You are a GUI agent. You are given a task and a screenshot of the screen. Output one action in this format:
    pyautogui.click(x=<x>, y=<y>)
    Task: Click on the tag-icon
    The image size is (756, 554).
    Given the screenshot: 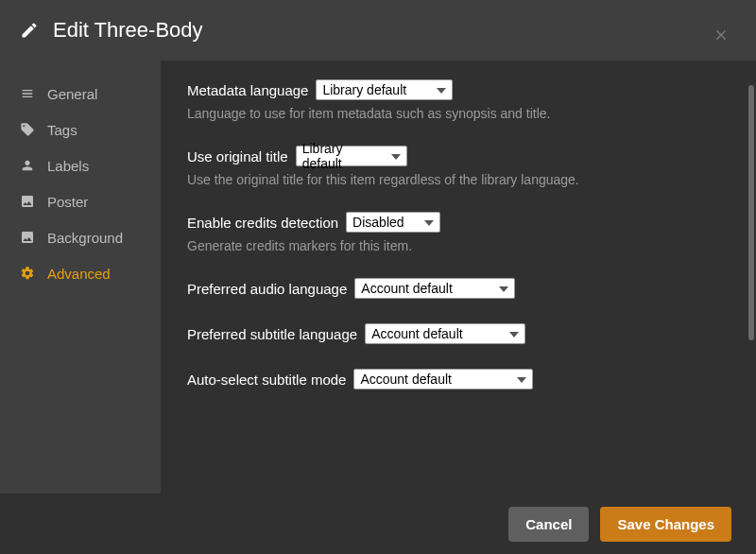 What is the action you would take?
    pyautogui.click(x=27, y=130)
    